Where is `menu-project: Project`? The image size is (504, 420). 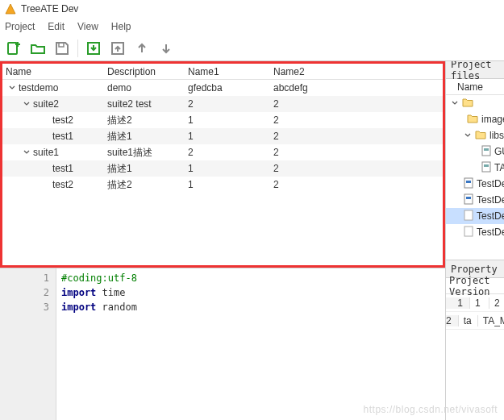
menu-project: Project is located at coordinates (19, 27).